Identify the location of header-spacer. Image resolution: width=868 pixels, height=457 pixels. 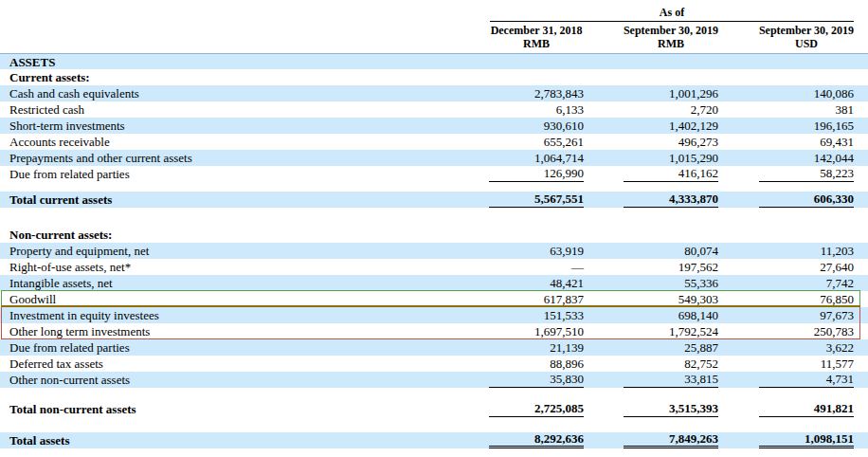
(225, 29).